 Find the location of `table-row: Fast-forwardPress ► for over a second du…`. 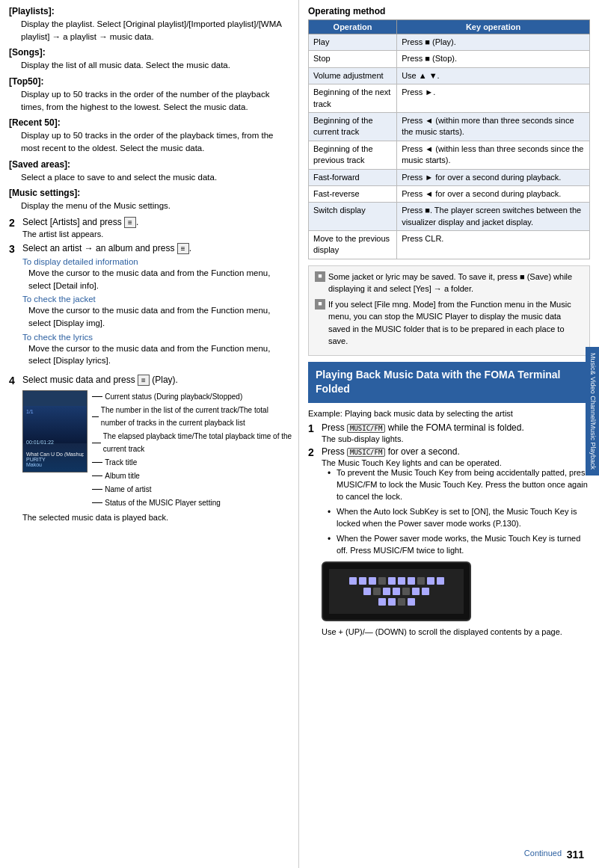

table-row: Fast-forwardPress ► for over a second du… is located at coordinates (449, 177).